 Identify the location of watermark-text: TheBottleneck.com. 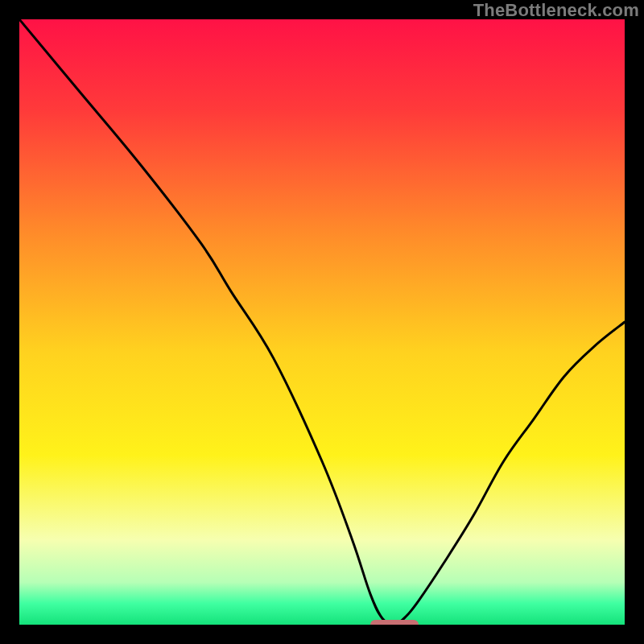
(556, 10).